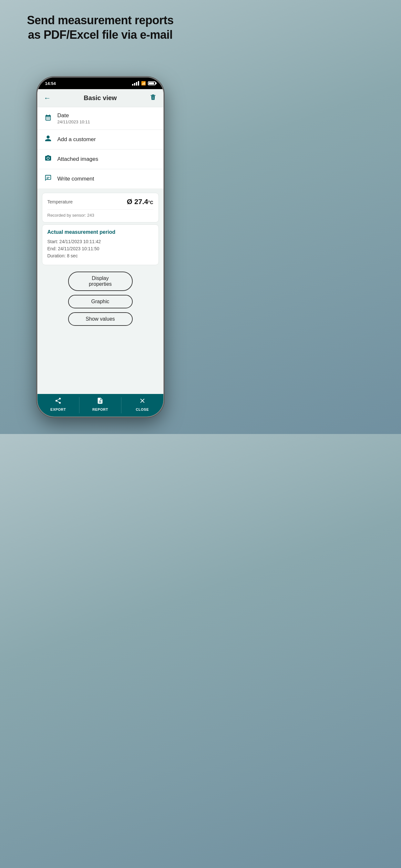 Image resolution: width=401 pixels, height=868 pixels. What do you see at coordinates (100, 302) in the screenshot?
I see `graphic-button: Graphic` at bounding box center [100, 302].